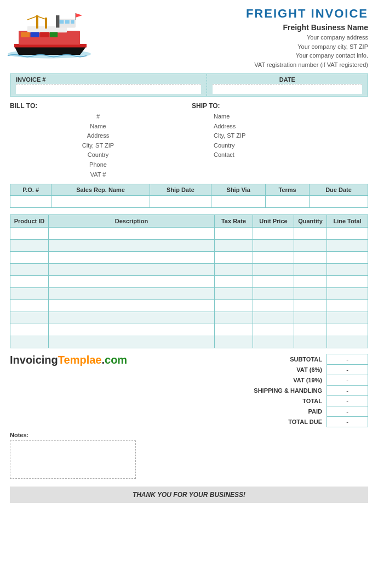  Describe the element at coordinates (234, 222) in the screenshot. I see `prod-header-tax: Tax Rate` at that location.